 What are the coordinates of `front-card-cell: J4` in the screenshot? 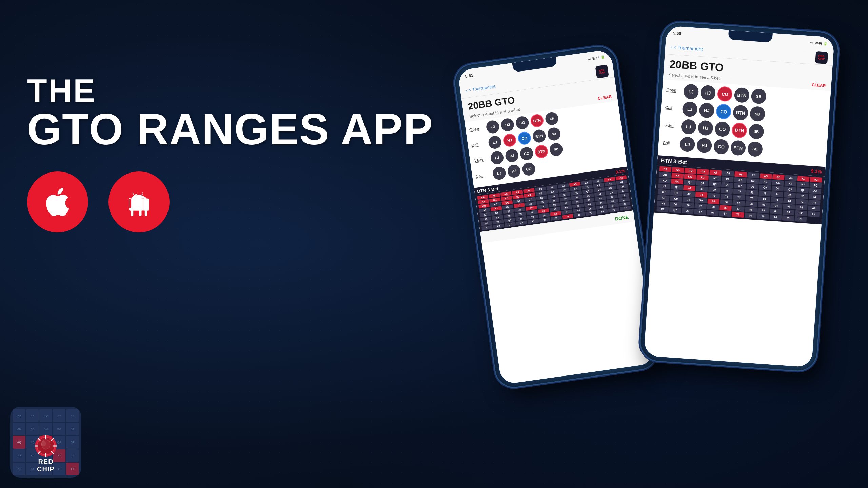 It's located at (777, 195).